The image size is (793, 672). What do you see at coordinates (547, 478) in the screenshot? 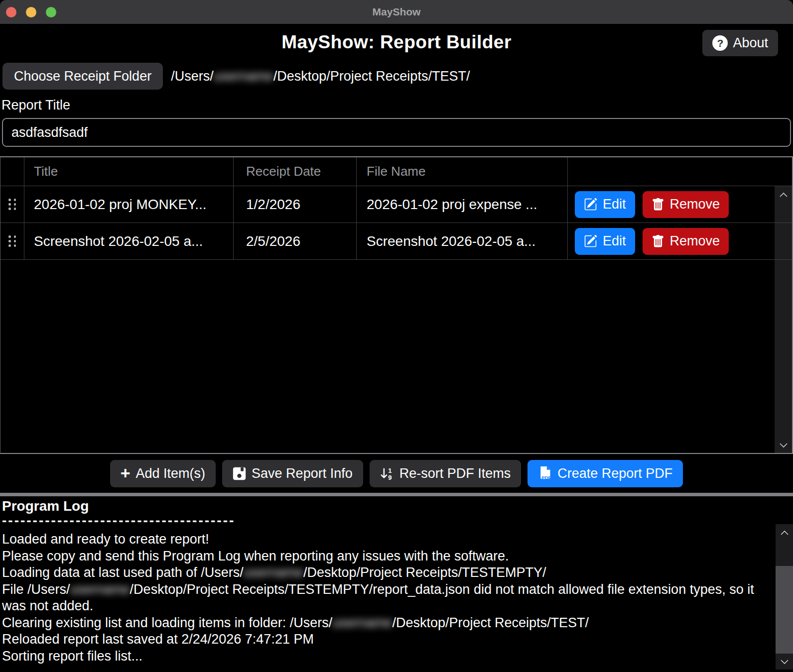
I see `svg-text: PDF` at bounding box center [547, 478].